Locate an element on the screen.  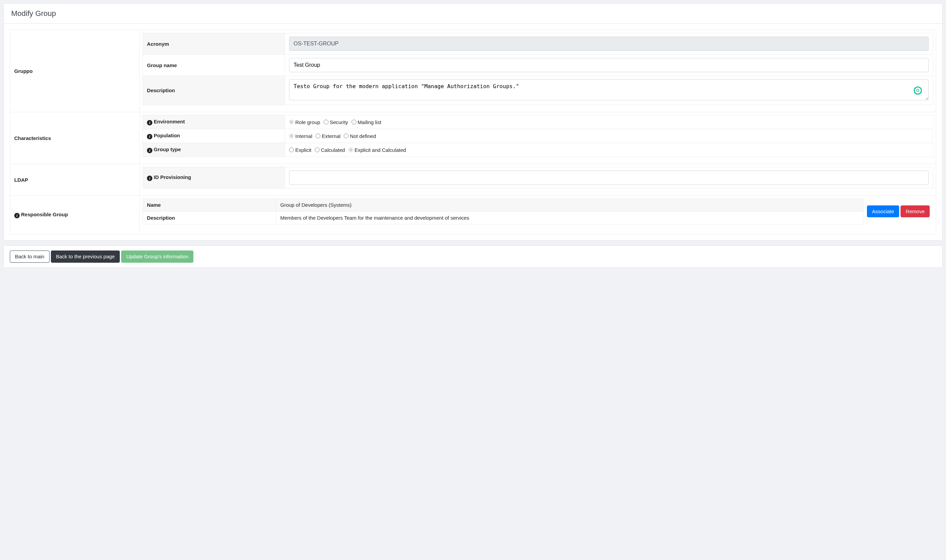
environment-radio-group: Role group Security Mailing list is located at coordinates (609, 122).